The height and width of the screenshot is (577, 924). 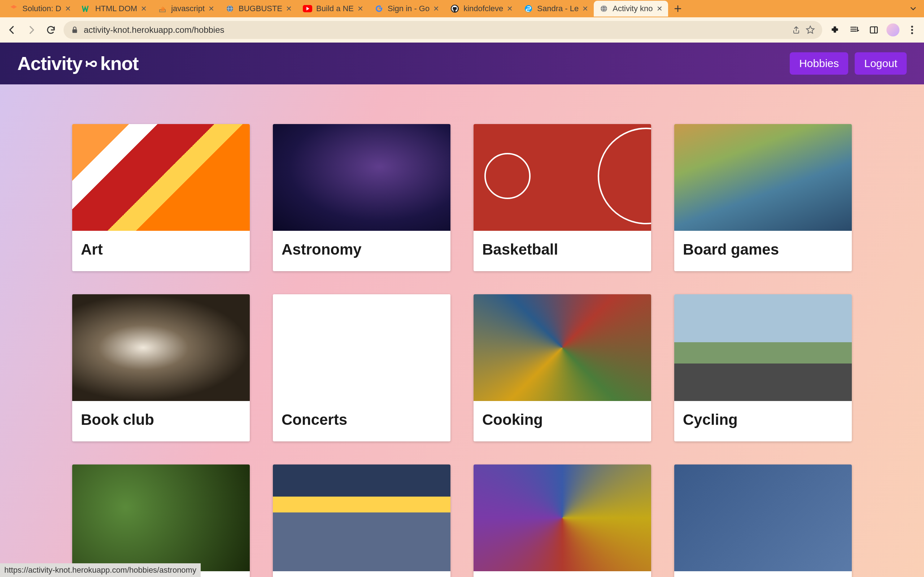 What do you see at coordinates (91, 63) in the screenshot?
I see `knot-icon` at bounding box center [91, 63].